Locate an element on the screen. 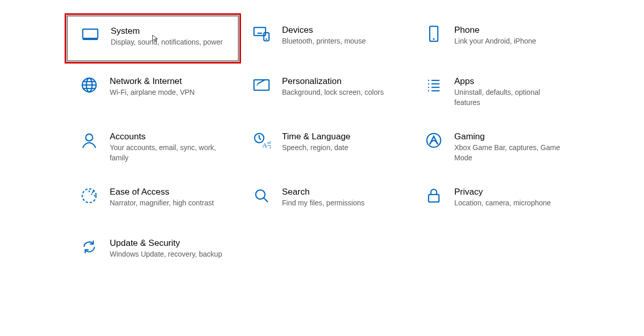 This screenshot has width=644, height=336. category-desc: Wi-Fi, airplane mode, VPN is located at coordinates (152, 92).